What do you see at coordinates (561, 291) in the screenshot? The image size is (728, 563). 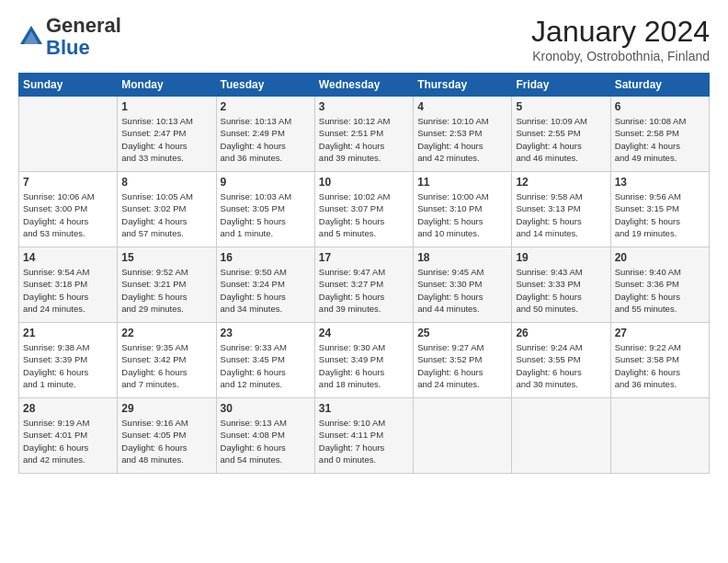 I see `day-info: Sunrise: 9:43 AM Sunset: 3:33 PM Dayligh…` at bounding box center [561, 291].